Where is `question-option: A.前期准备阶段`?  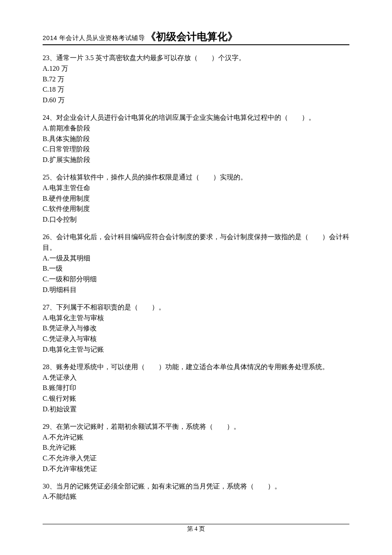
question-option: A.前期准备阶段 is located at coordinates (196, 129).